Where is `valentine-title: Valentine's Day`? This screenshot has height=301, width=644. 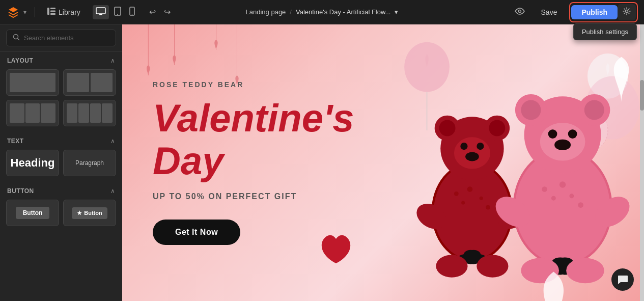
valentine-title: Valentine's Day is located at coordinates (254, 140).